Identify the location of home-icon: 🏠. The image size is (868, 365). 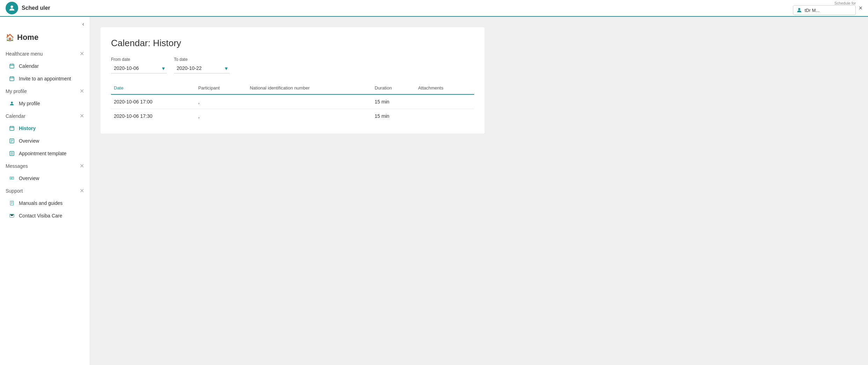
(10, 37).